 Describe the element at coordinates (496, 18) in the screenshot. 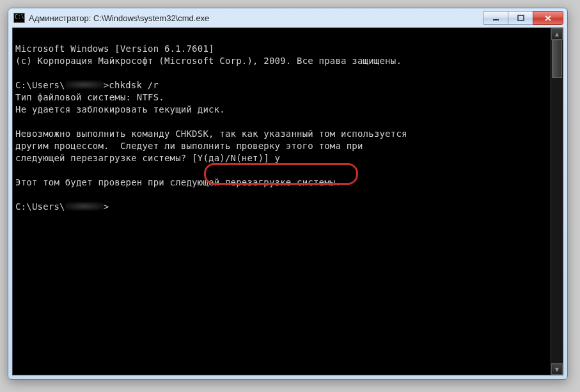

I see `minimize-button` at that location.